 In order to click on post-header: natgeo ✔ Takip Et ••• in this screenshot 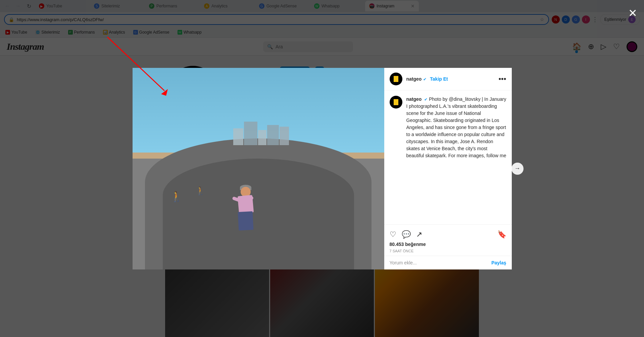, I will do `click(448, 79)`.